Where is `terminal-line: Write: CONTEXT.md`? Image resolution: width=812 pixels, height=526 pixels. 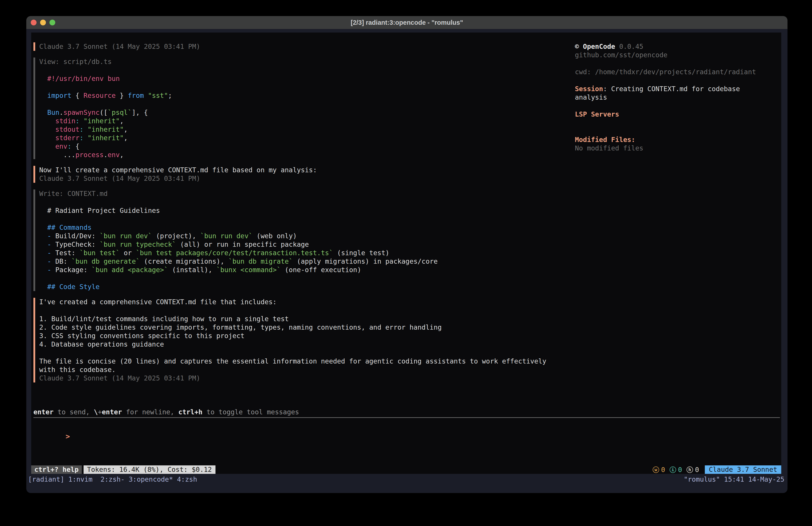 terminal-line: Write: CONTEXT.md is located at coordinates (306, 194).